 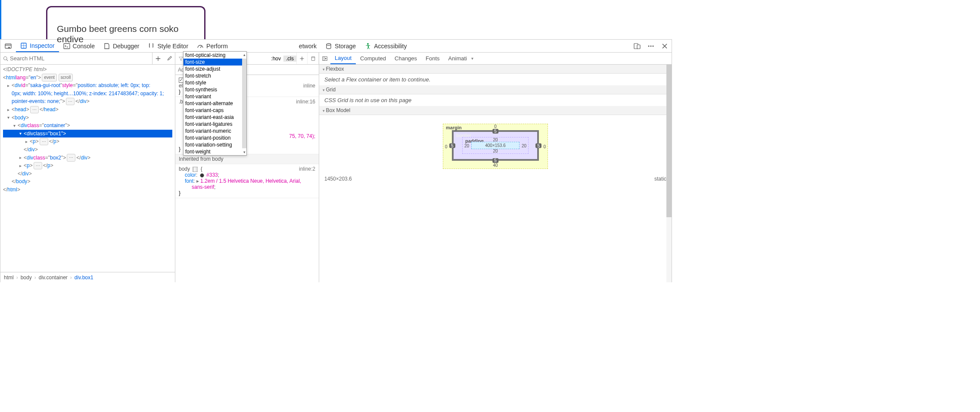 I want to click on tab-style-editor: Style Editor, so click(x=168, y=46).